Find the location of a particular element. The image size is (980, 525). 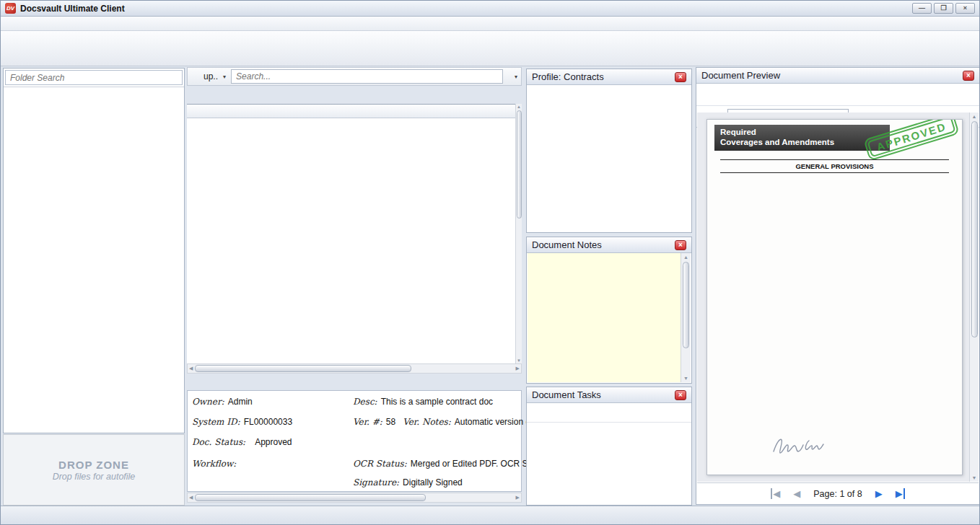

file-list-hscrollbar: ◀▶ is located at coordinates (354, 369).